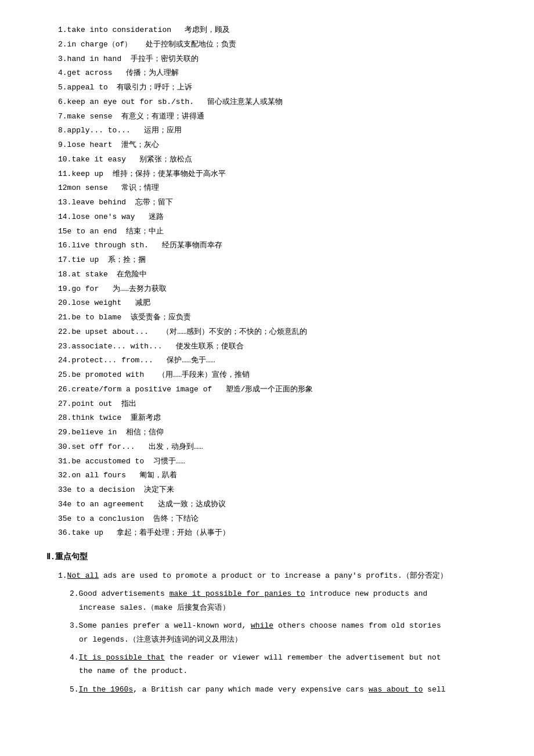 This screenshot has width=534, height=756. What do you see at coordinates (279, 490) in the screenshot?
I see `list-item: 33e to a decision 决定下来` at bounding box center [279, 490].